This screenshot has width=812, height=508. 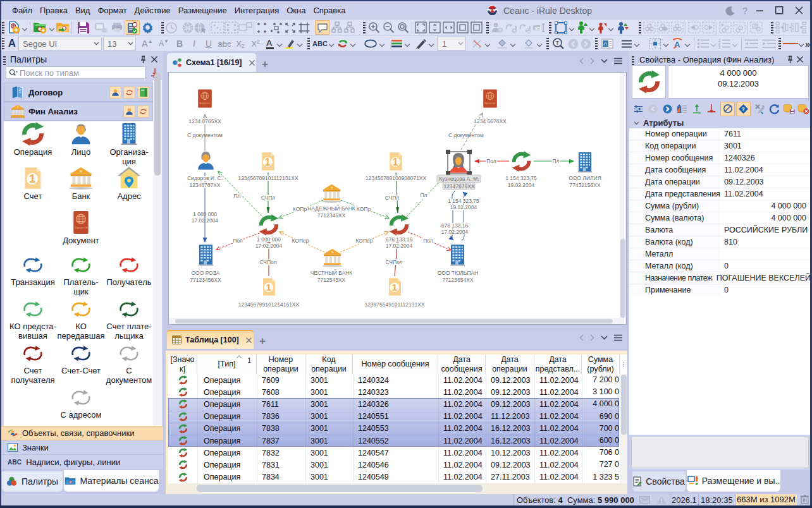 What do you see at coordinates (538, 28) in the screenshot?
I see `svg-text: ab` at bounding box center [538, 28].